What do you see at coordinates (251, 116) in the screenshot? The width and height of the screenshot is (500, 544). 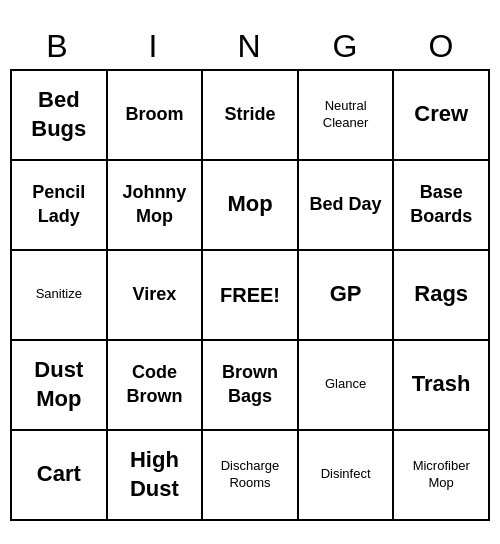 I see `bingo-cell: Stride` at bounding box center [251, 116].